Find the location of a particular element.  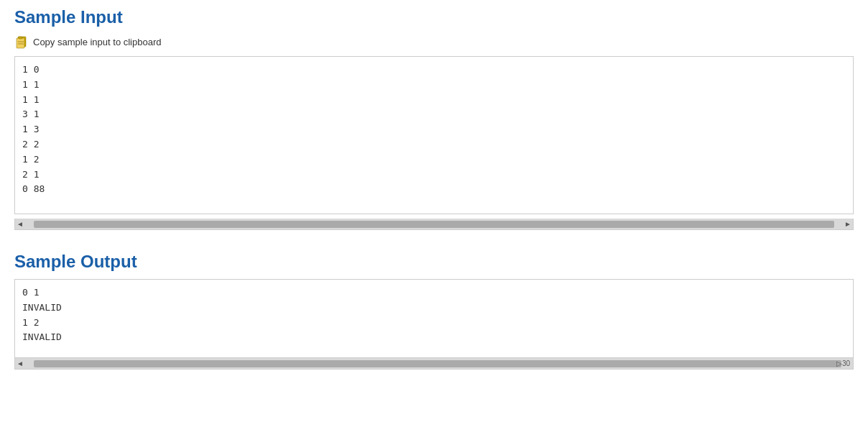

copy-button-label: Copy sample input to clipboard is located at coordinates (98, 42).